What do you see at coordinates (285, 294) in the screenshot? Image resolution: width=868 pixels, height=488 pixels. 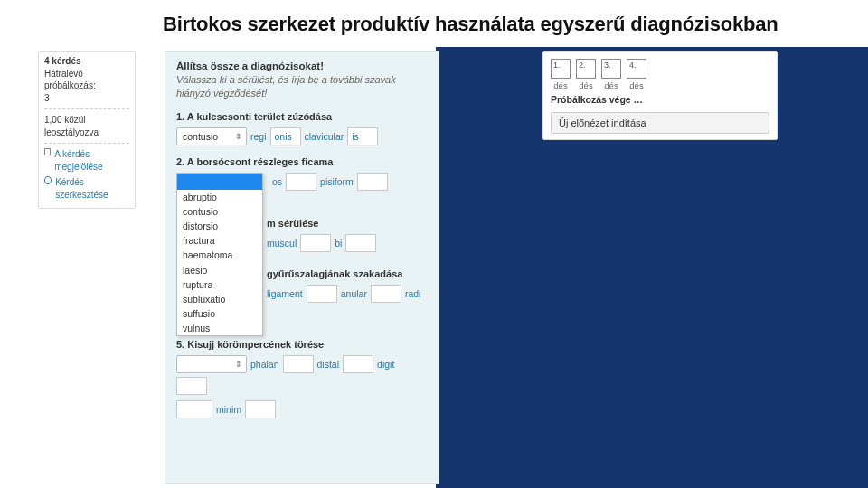 I see `q4-word-1: ligament` at bounding box center [285, 294].